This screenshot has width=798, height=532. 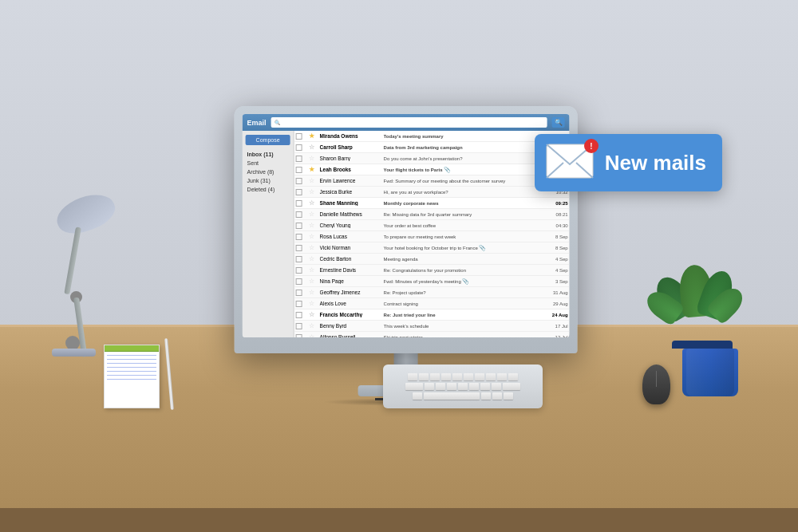 What do you see at coordinates (268, 172) in the screenshot?
I see `sidebar-item-archive: Archive (8)` at bounding box center [268, 172].